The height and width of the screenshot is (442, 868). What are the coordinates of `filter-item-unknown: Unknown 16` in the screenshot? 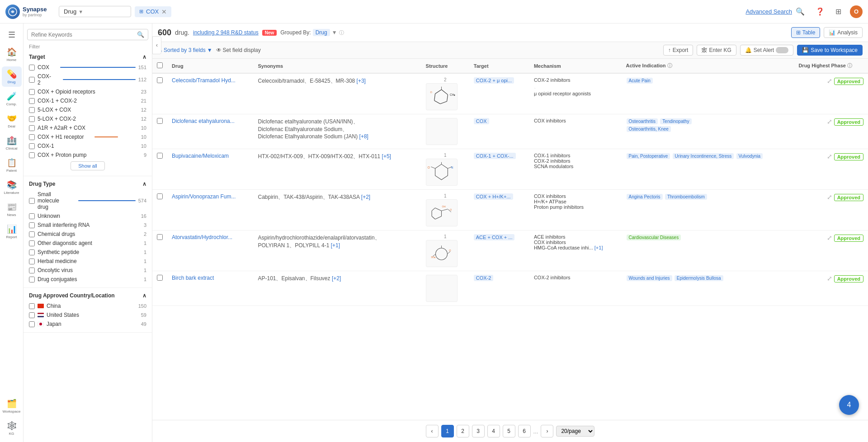 It's located at (88, 216).